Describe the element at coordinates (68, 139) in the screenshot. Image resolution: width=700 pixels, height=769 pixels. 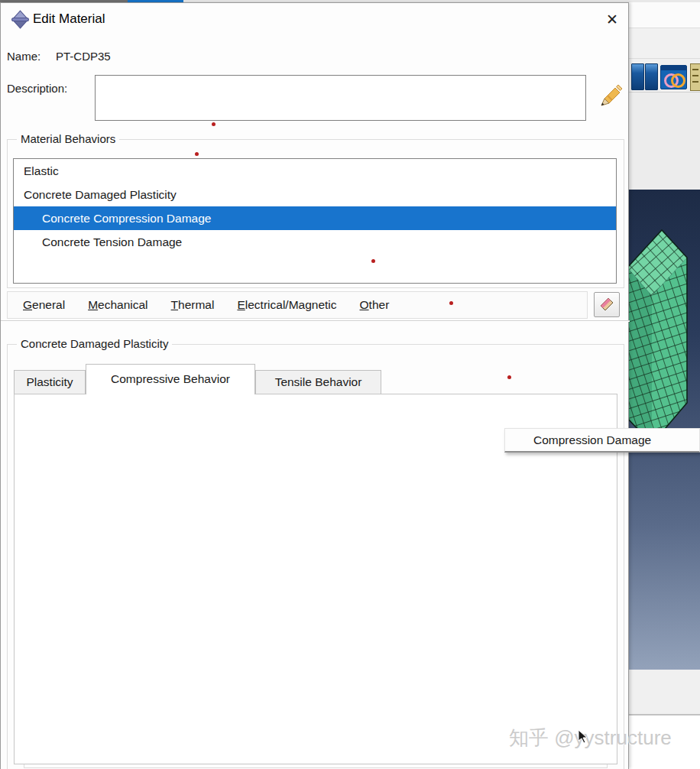
I see `material-behaviors-label: Material Behaviors` at that location.